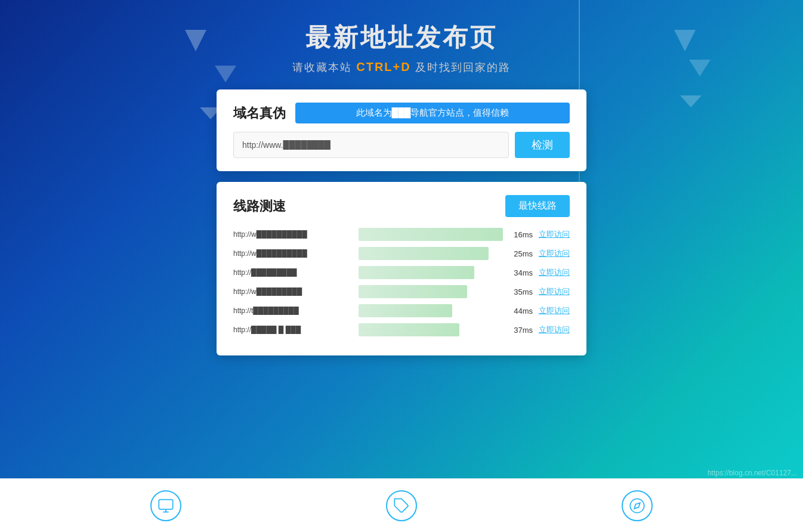 This screenshot has width=803, height=532. Describe the element at coordinates (402, 145) in the screenshot. I see `domain-input-row: 检测` at that location.